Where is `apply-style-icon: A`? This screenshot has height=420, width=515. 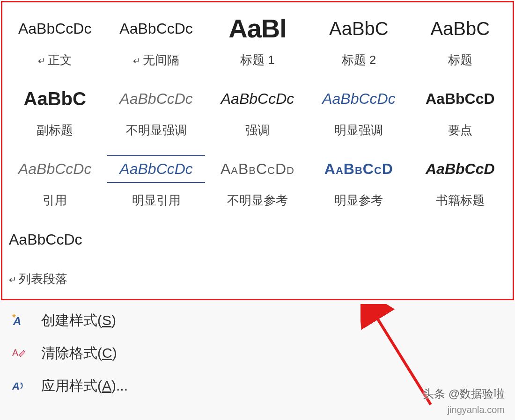
apply-style-icon: A is located at coordinates (19, 386).